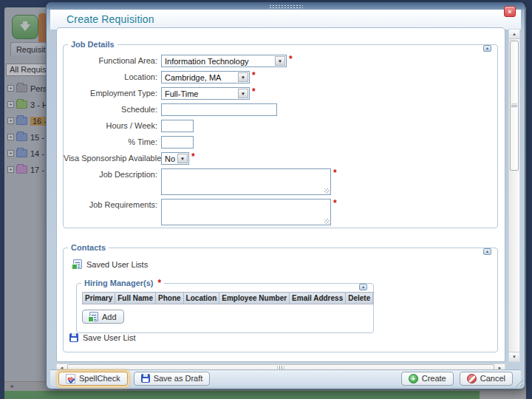 The image size is (532, 399). Describe the element at coordinates (193, 78) in the screenshot. I see `location-value: Cambridge, MA` at that location.